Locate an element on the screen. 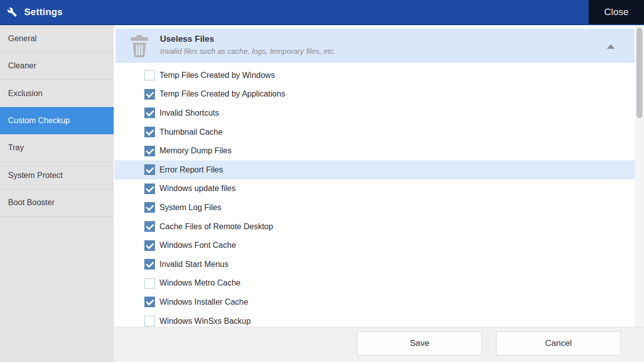 The width and height of the screenshot is (644, 362). sidebar-item-label: Custom Checkup is located at coordinates (39, 121).